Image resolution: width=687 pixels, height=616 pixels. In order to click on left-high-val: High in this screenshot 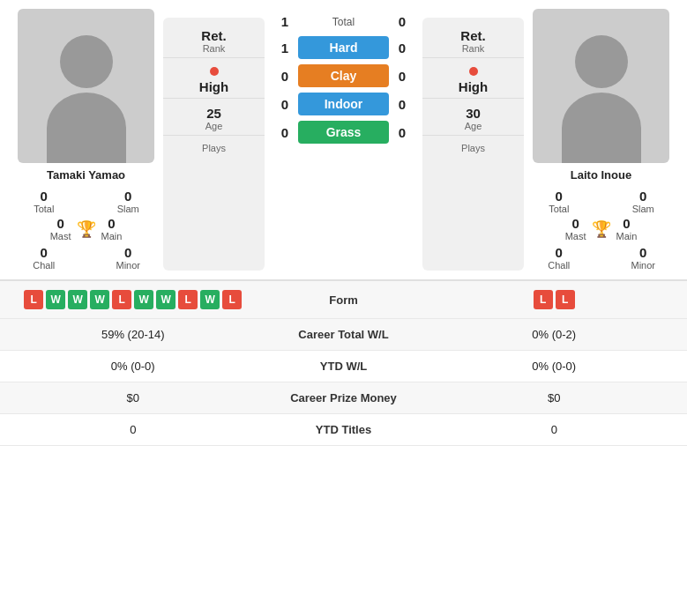, I will do `click(213, 86)`.